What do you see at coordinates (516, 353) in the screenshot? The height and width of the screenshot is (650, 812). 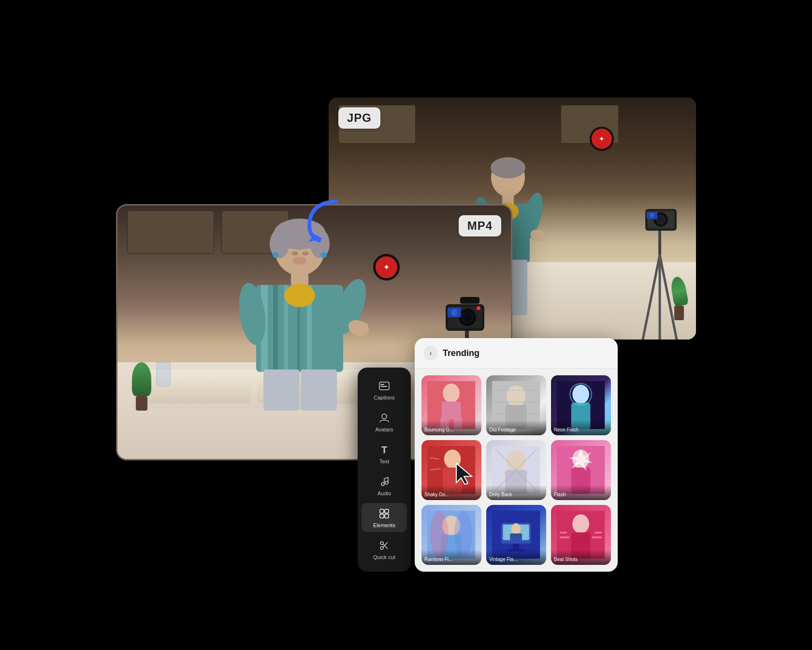 I see `trending-header: ‹ Trending` at bounding box center [516, 353].